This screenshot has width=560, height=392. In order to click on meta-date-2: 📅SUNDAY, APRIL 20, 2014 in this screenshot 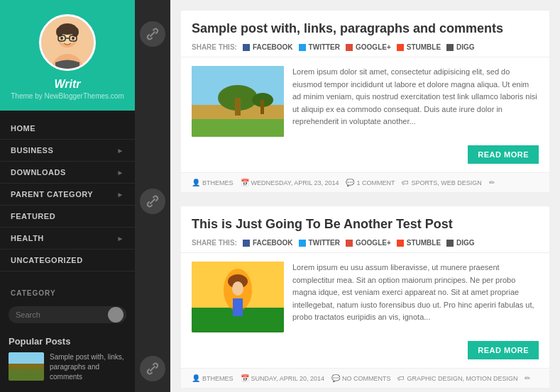, I will do `click(282, 379)`.